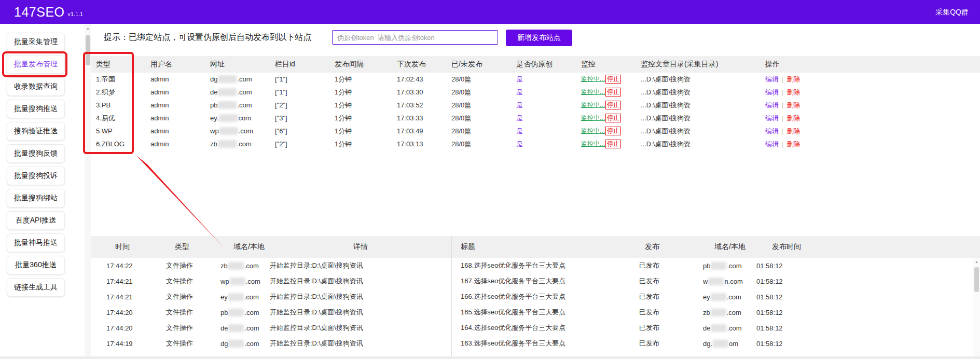 The image size is (980, 359). Describe the element at coordinates (36, 109) in the screenshot. I see `sidebar-item-4: 批量搜狗推送` at that location.